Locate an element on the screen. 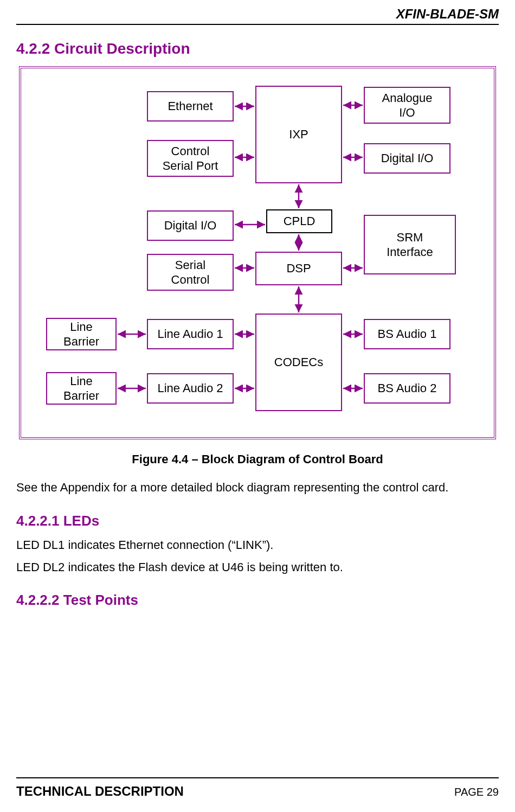 The image size is (515, 812). box-bs-audio-1: BS Audio 1 is located at coordinates (407, 334).